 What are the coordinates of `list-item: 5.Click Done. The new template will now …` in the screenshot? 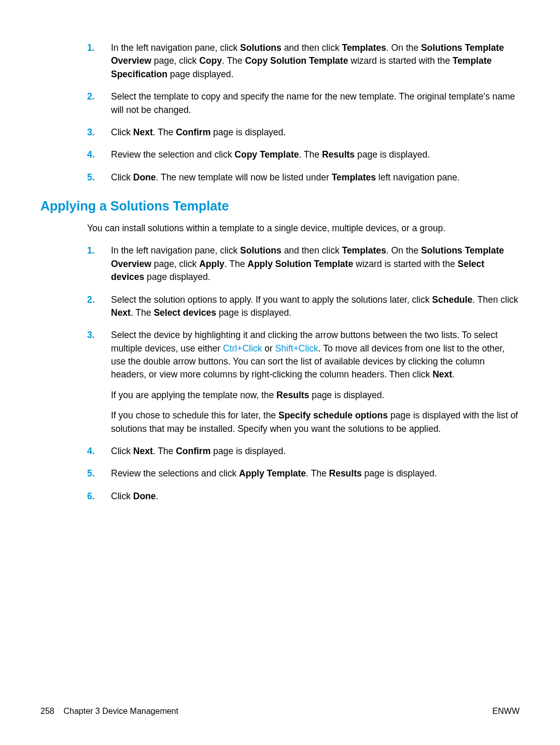 It's located at (303, 177).